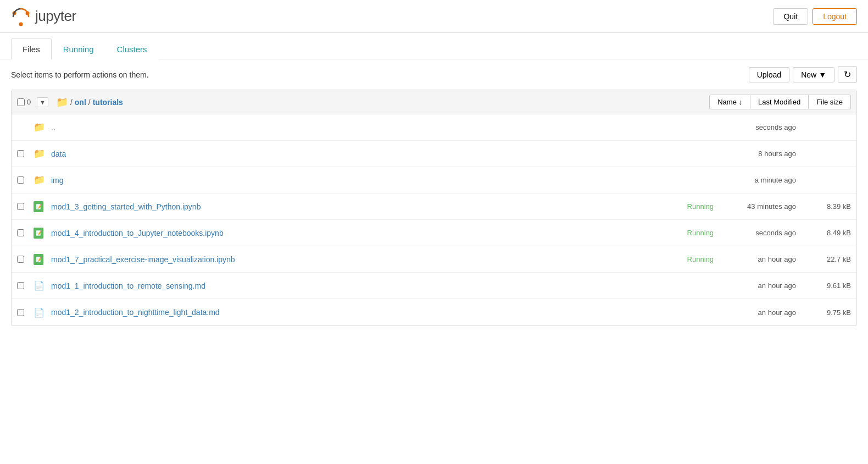 The height and width of the screenshot is (464, 868). What do you see at coordinates (434, 233) in the screenshot?
I see `file-row: 📝 mod1_4_introduction_to_Jupyter_noteboo…` at bounding box center [434, 233].